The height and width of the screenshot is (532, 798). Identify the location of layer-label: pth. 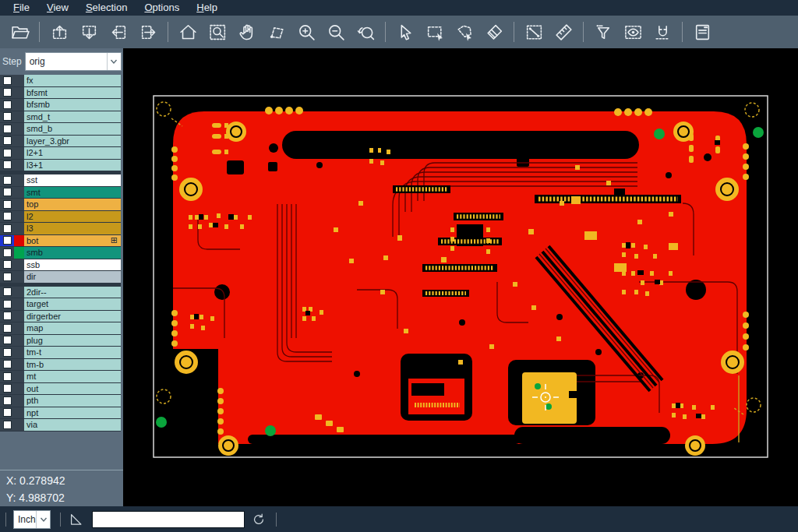
(72, 400).